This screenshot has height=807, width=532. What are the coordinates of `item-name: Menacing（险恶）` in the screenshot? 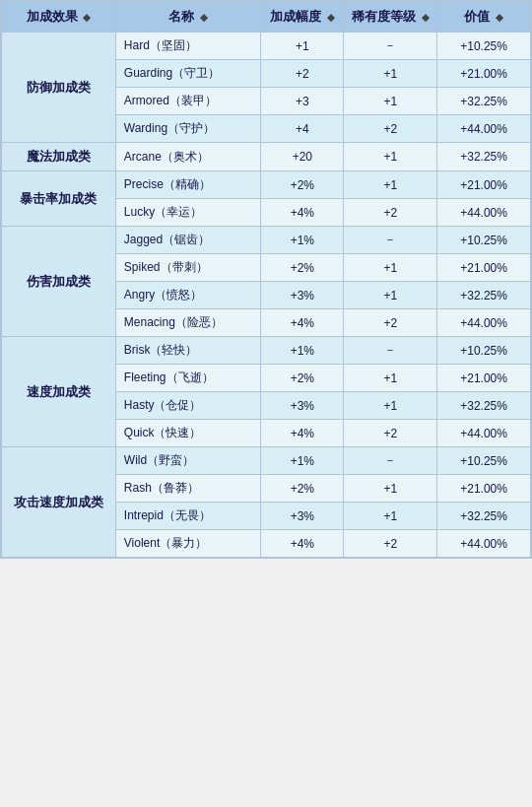 It's located at (187, 323).